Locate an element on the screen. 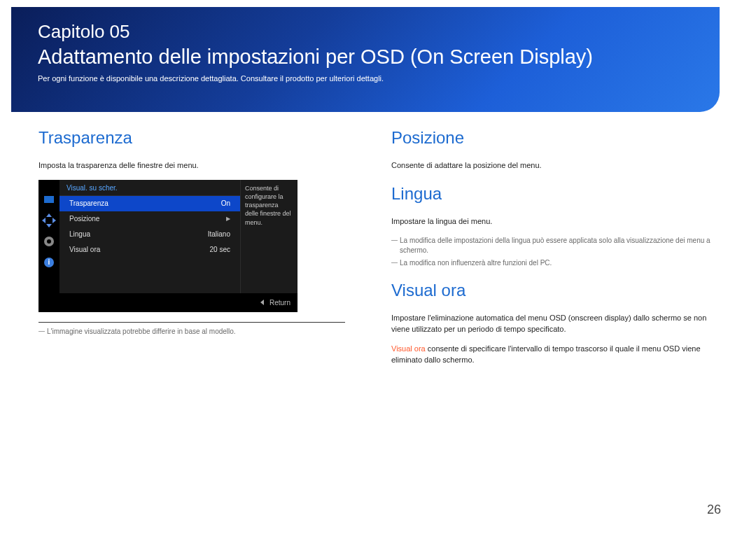 Image resolution: width=756 pixels, height=534 pixels. osd-row-trasparenza: Trasparenza On is located at coordinates (150, 204).